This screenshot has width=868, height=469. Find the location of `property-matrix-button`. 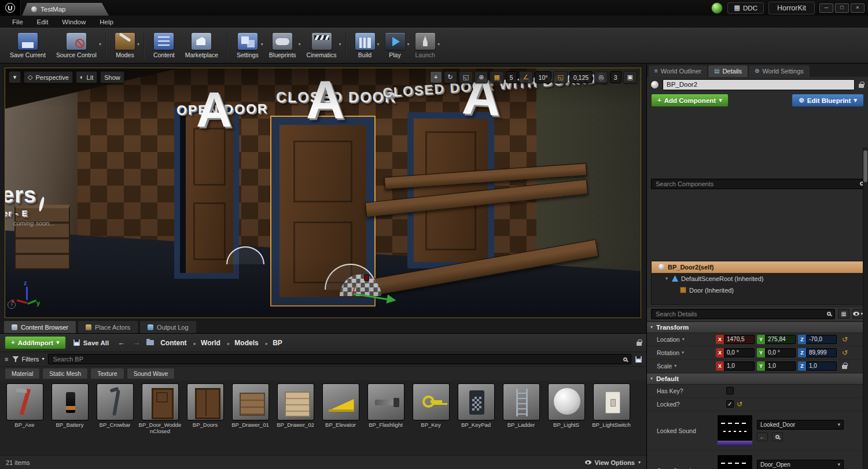

property-matrix-button is located at coordinates (844, 313).